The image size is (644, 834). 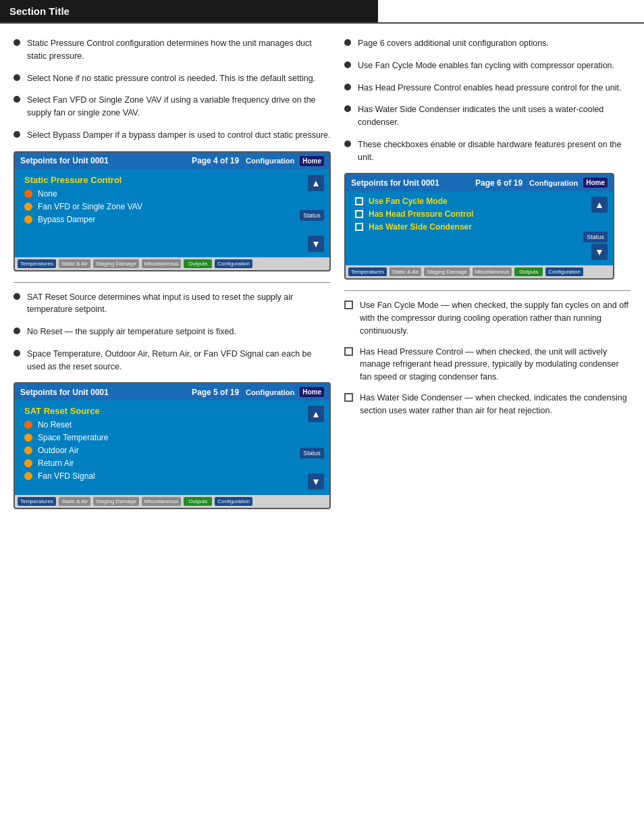 What do you see at coordinates (106, 161) in the screenshot?
I see `screen-p4-title: Setpoints for Unit 0001` at bounding box center [106, 161].